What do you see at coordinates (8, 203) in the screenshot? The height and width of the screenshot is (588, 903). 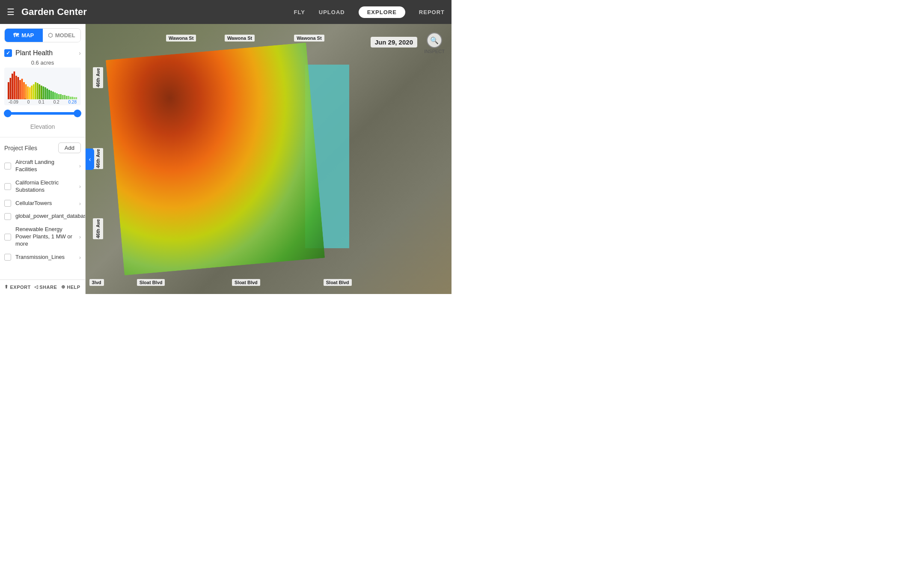 I see `file-checkbox-cellular` at bounding box center [8, 203].